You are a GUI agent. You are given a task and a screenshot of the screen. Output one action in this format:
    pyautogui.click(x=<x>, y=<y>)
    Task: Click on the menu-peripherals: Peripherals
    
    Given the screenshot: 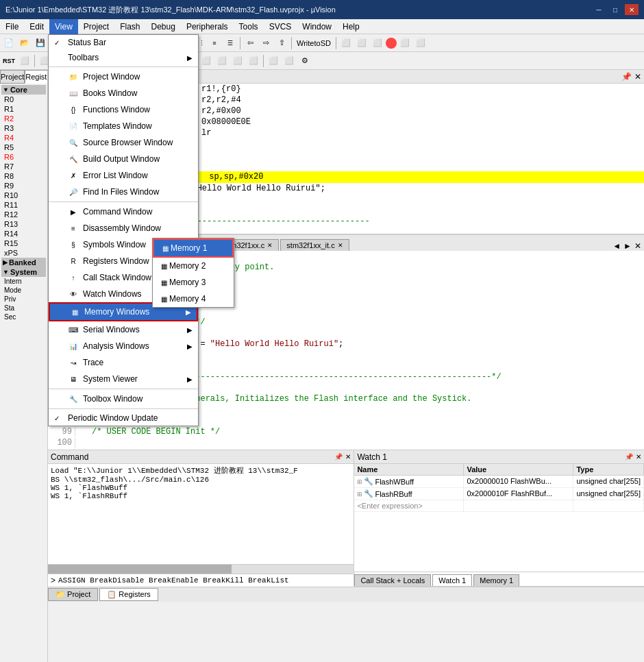 What is the action you would take?
    pyautogui.click(x=207, y=27)
    